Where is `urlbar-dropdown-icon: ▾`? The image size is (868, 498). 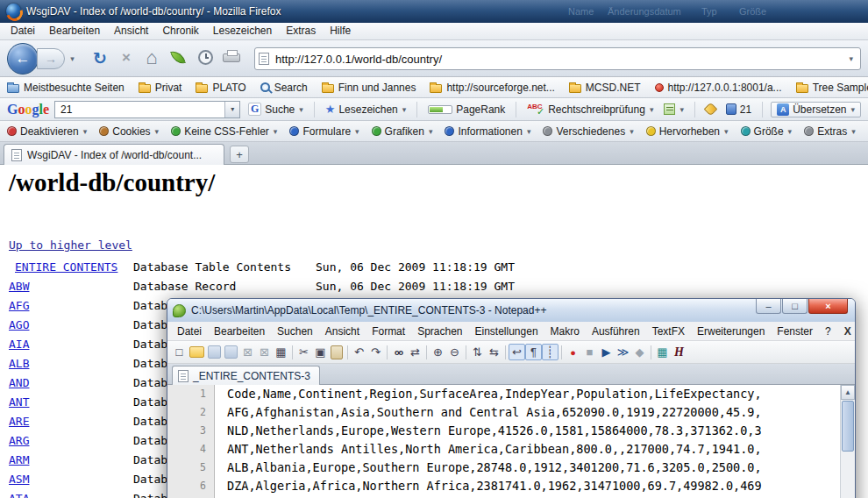 urlbar-dropdown-icon: ▾ is located at coordinates (850, 59).